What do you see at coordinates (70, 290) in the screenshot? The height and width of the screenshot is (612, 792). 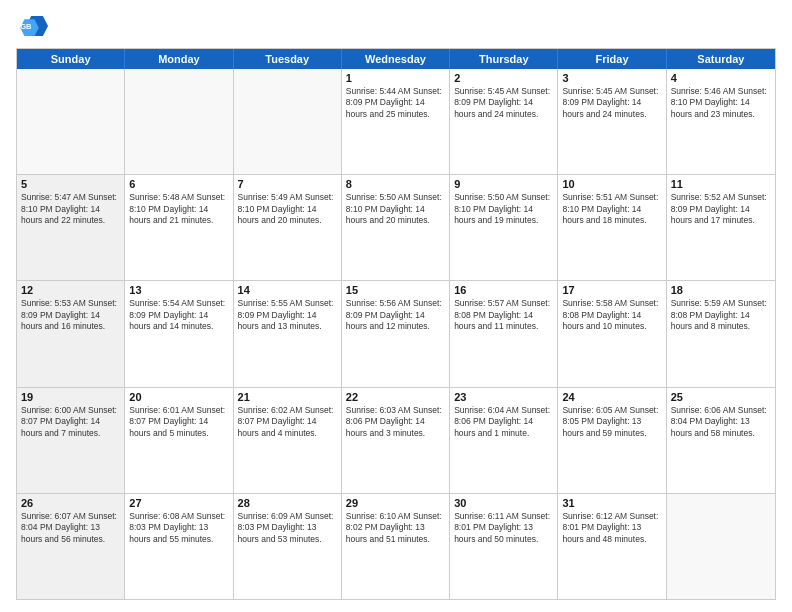 I see `day-number: 12` at bounding box center [70, 290].